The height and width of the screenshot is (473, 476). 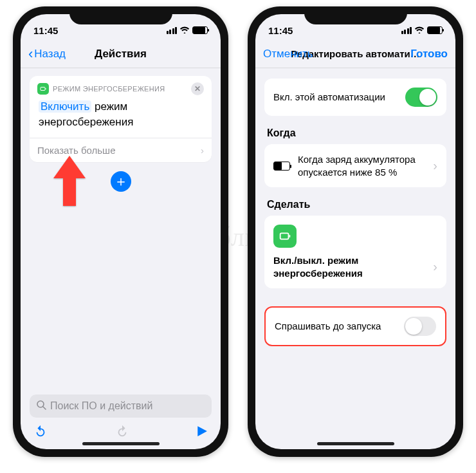 What do you see at coordinates (121, 54) in the screenshot?
I see `nav-bar: ‹ Назад Действия` at bounding box center [121, 54].